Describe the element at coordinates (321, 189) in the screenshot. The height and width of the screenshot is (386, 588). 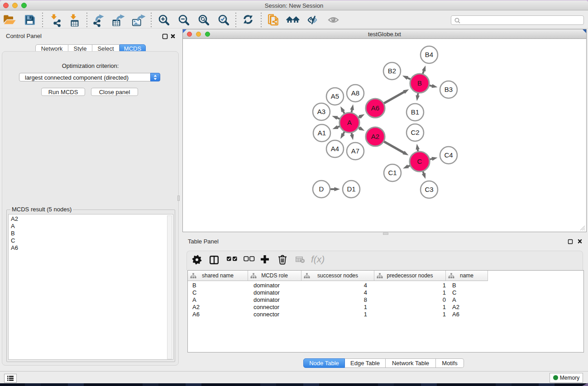
I see `svg-text: D` at that location.